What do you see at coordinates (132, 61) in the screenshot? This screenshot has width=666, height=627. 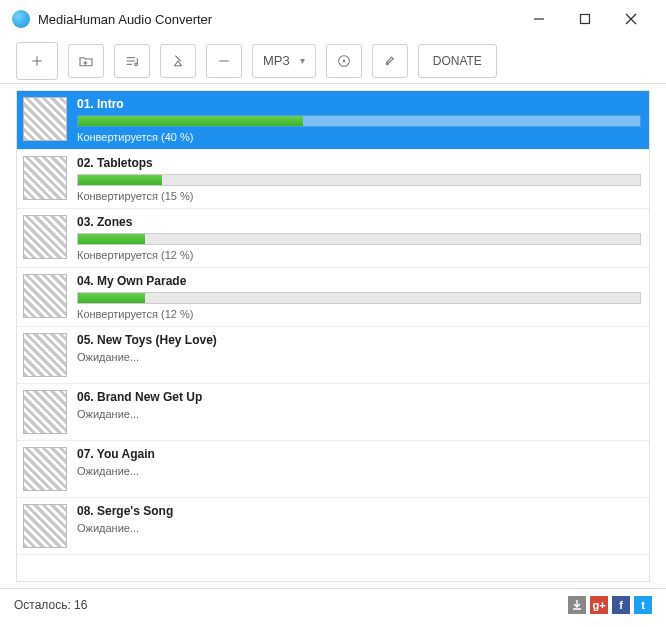 I see `playlist-button` at bounding box center [132, 61].